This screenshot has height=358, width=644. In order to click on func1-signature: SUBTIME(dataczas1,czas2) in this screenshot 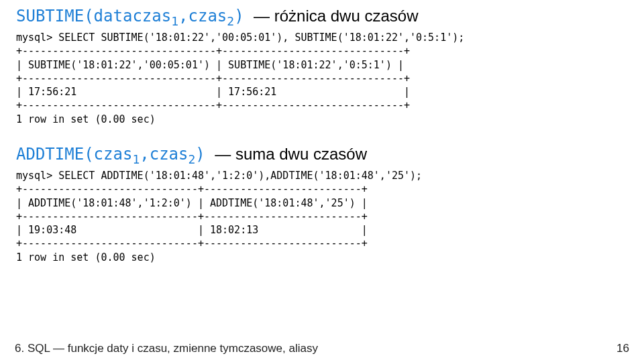, I will do `click(135, 16)`.